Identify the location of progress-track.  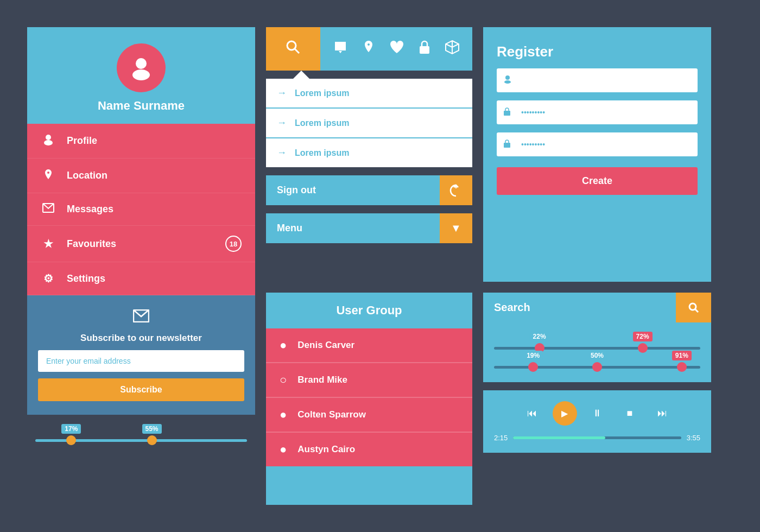
(597, 438).